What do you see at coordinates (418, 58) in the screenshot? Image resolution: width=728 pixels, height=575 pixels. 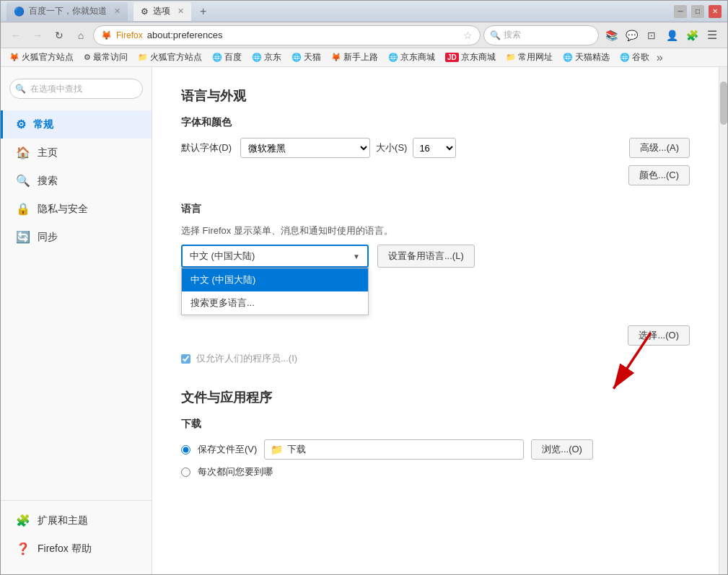 I see `bookmark-jdmall1-label: 京东商城` at bounding box center [418, 58].